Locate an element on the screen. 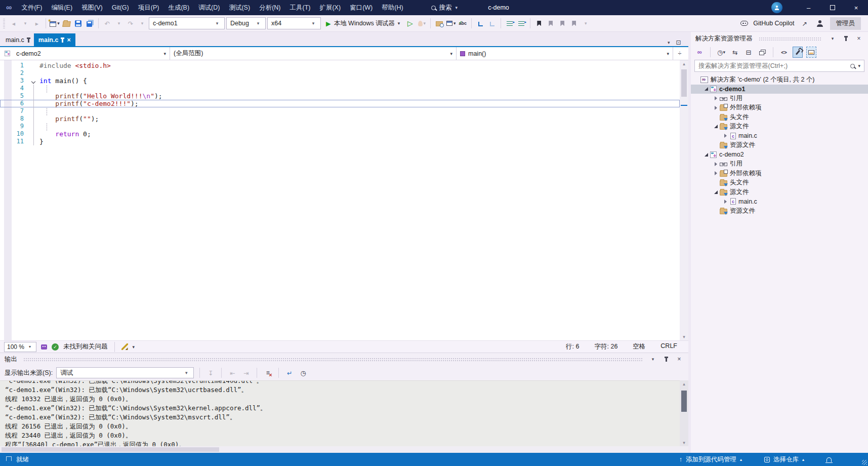 This screenshot has width=868, height=466. tab-list-dropdown-icon: ▾ is located at coordinates (669, 43).